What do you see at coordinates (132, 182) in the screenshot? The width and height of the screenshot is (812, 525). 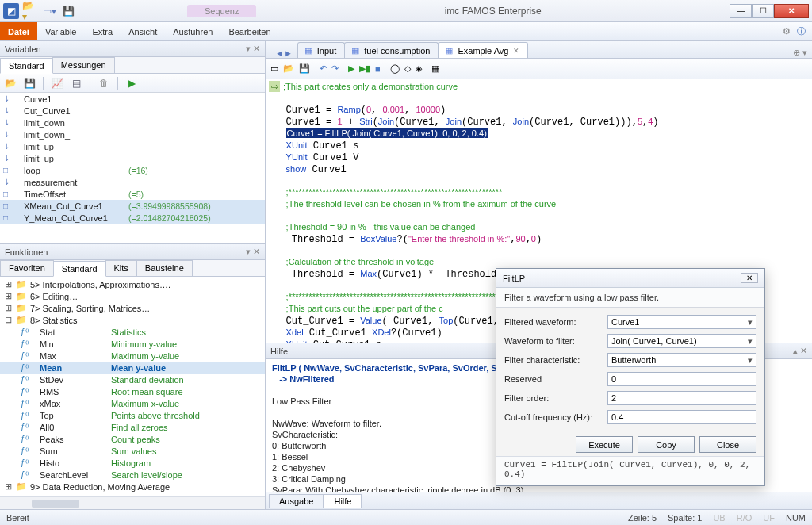 I see `variable-row: ⇂measurement` at bounding box center [132, 182].